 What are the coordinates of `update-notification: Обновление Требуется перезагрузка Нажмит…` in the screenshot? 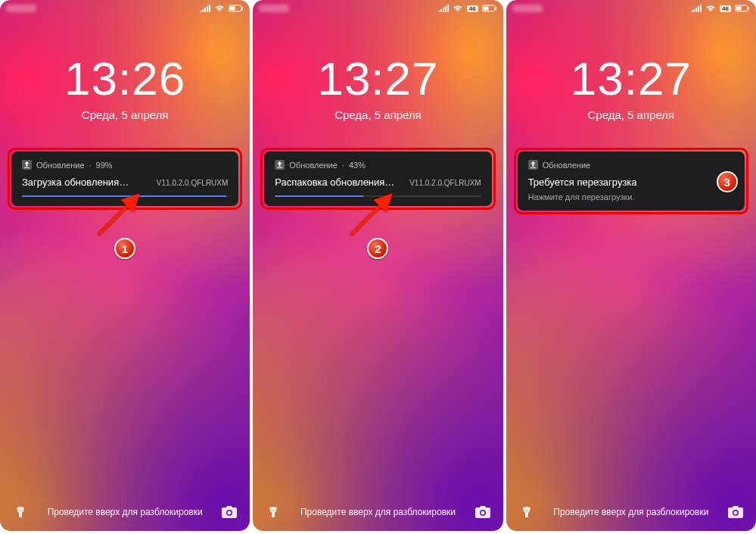 It's located at (631, 181).